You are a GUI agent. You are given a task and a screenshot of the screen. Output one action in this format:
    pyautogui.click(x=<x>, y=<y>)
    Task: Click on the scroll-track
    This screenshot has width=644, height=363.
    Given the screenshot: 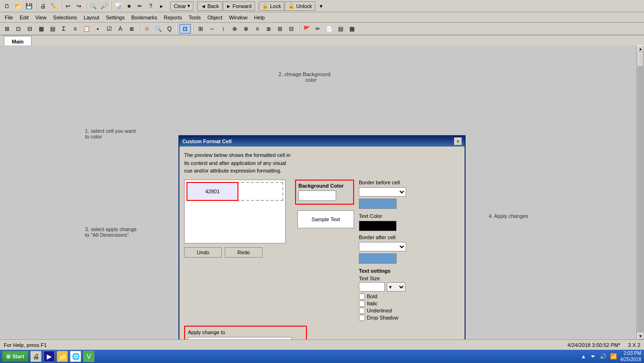 What is the action you would take?
    pyautogui.click(x=641, y=192)
    